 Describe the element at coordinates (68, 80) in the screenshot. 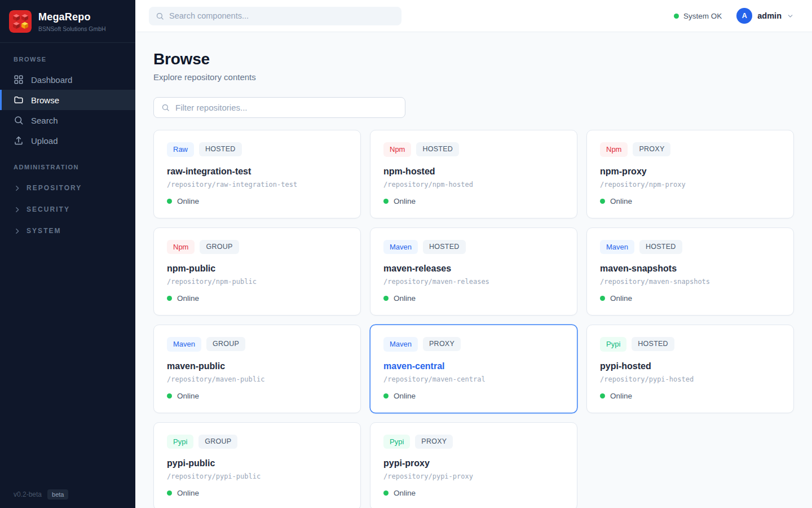

I see `sidebar-item-dashboard: Dashboard` at that location.